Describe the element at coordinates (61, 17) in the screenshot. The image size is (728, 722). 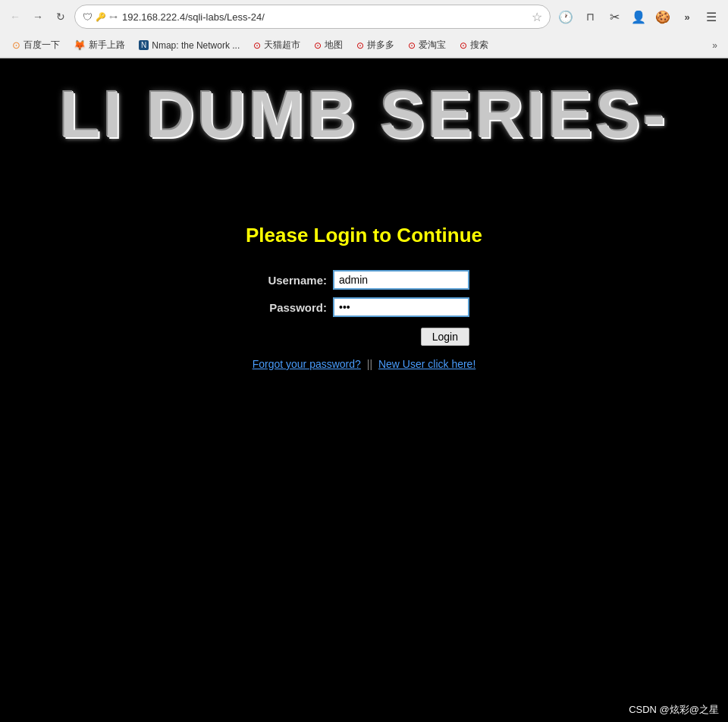
I see `refresh-button: ↻` at that location.